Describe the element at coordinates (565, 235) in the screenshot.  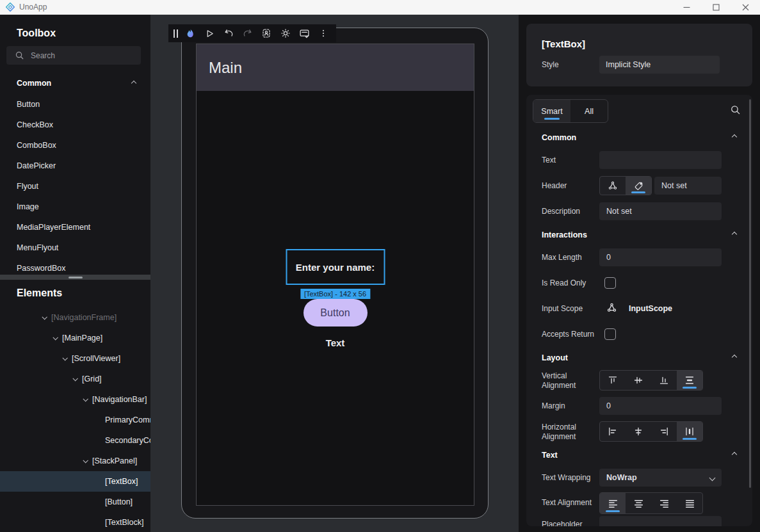
I see `section-interactions: Interactions` at that location.